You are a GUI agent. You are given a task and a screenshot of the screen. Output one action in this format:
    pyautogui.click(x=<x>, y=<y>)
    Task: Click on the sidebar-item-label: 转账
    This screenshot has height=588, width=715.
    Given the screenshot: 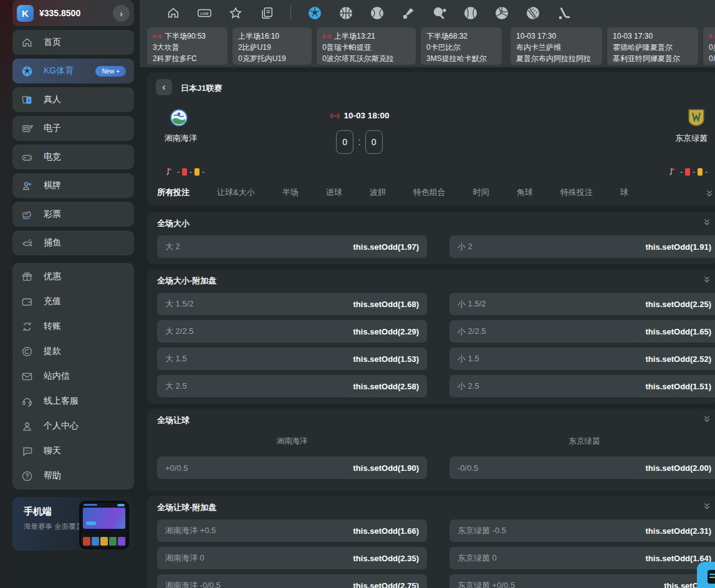 What is the action you would take?
    pyautogui.click(x=52, y=326)
    